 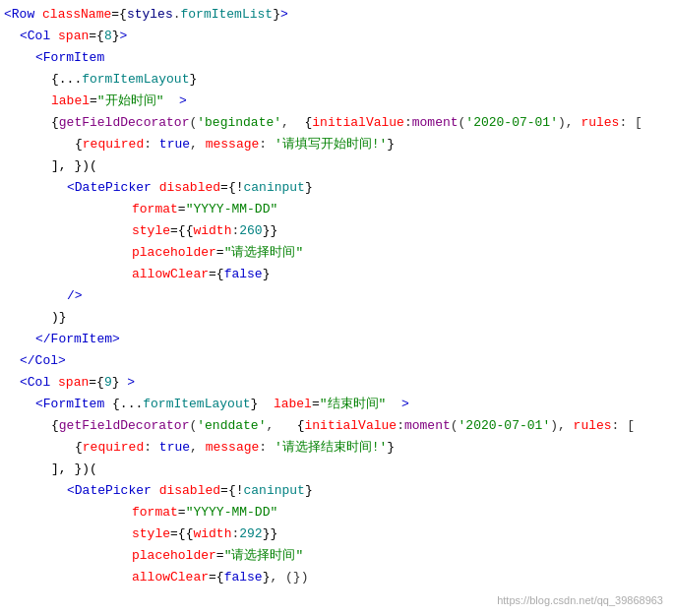 What do you see at coordinates (39, 36) in the screenshot?
I see `col-tag-1: Col` at bounding box center [39, 36].